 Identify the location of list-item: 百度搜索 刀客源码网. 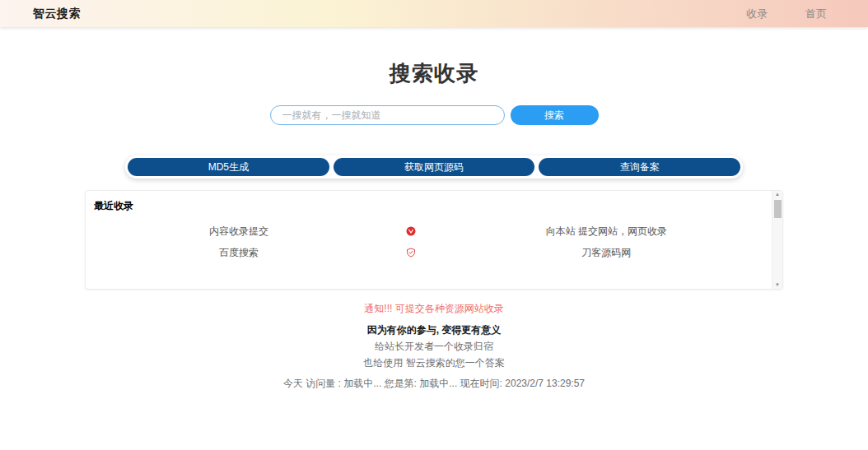
(434, 253).